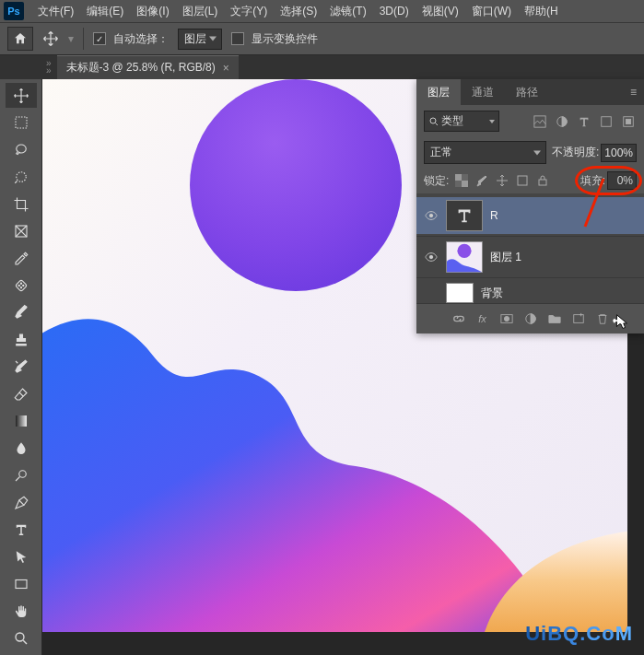  What do you see at coordinates (603, 319) in the screenshot?
I see `delete-layer-icon` at bounding box center [603, 319].